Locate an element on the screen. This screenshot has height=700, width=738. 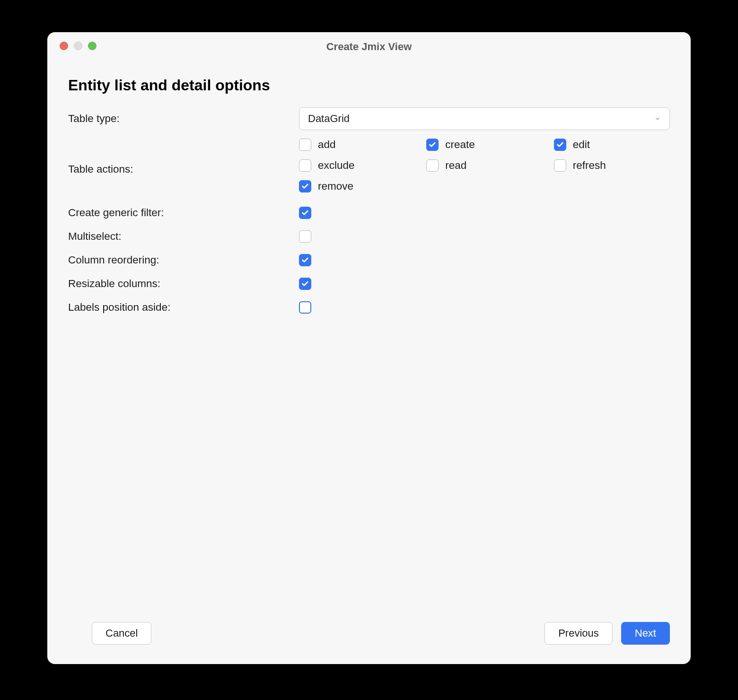
action-item-create: create is located at coordinates (484, 145).